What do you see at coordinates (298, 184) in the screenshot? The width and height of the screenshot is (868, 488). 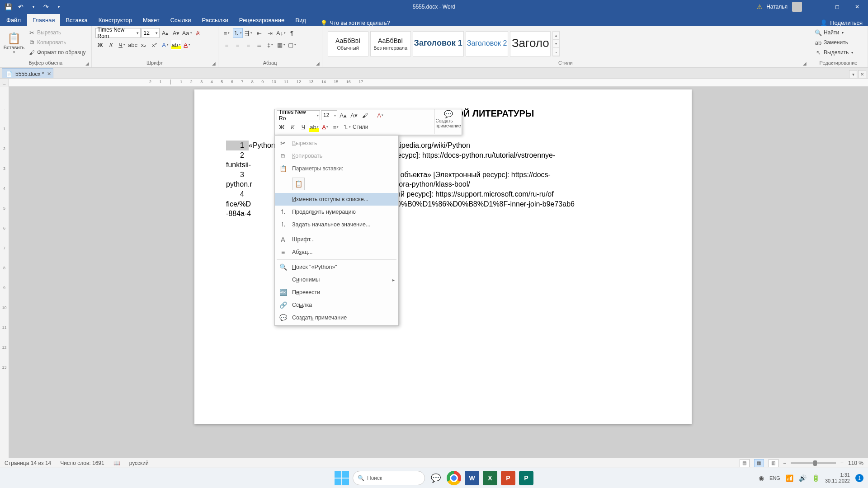 I see `paste-keep-source: 📋` at bounding box center [298, 184].